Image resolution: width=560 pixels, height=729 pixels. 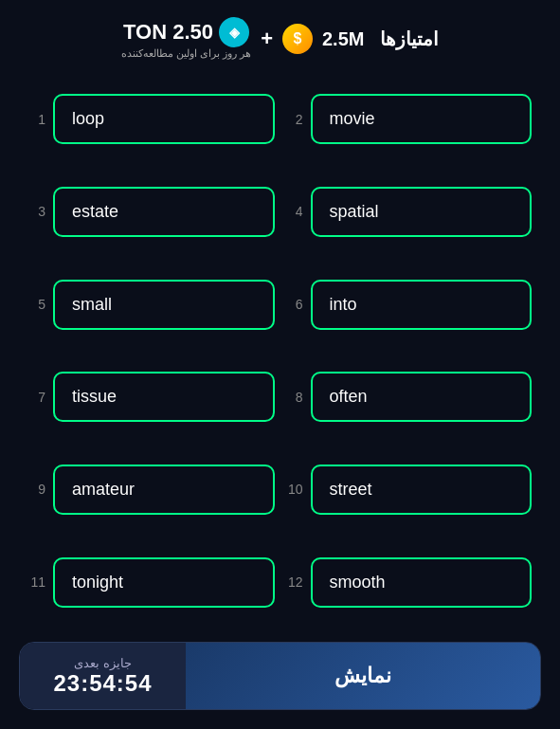 I want to click on show-button: نمایش, so click(x=363, y=676).